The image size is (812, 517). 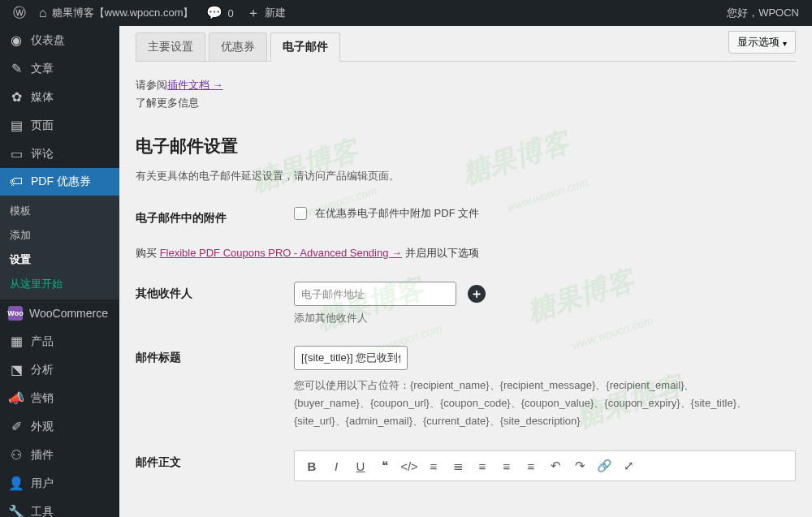 I want to click on editor-ol-button: ≣, so click(x=458, y=466).